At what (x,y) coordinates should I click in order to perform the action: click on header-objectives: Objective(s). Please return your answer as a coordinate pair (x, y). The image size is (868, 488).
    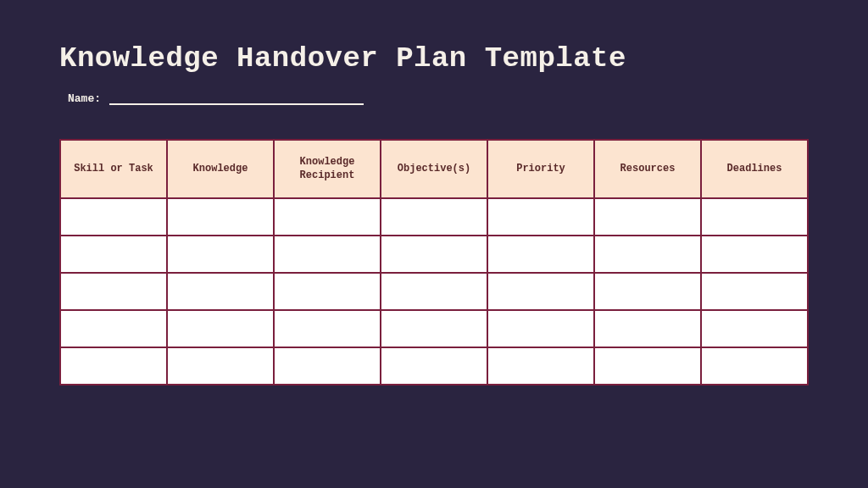
    Looking at the image, I should click on (434, 169).